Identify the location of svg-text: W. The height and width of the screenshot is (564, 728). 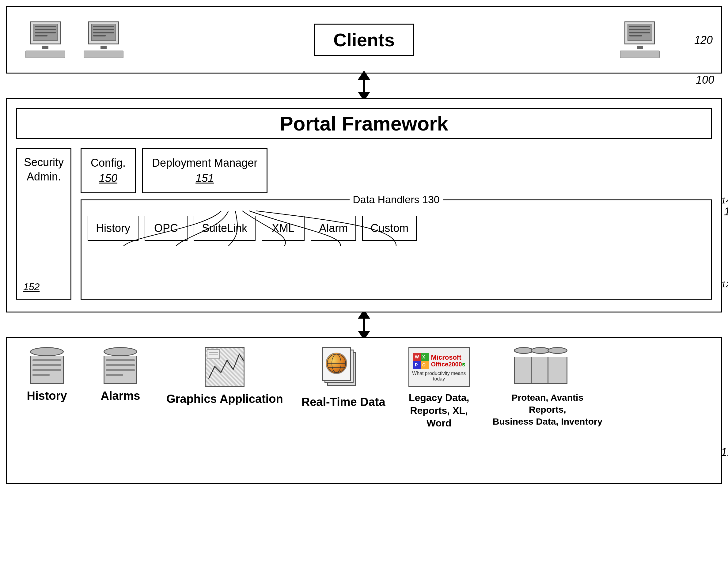
(417, 357).